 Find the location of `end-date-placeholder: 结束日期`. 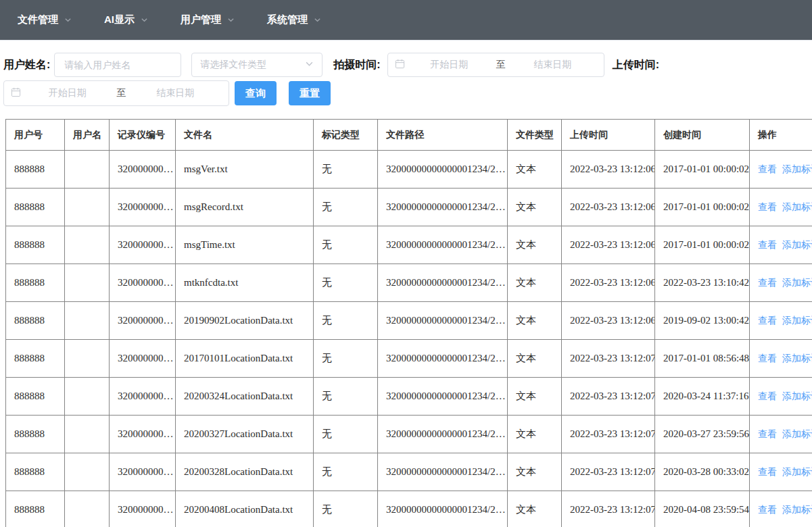

end-date-placeholder: 结束日期 is located at coordinates (176, 93).